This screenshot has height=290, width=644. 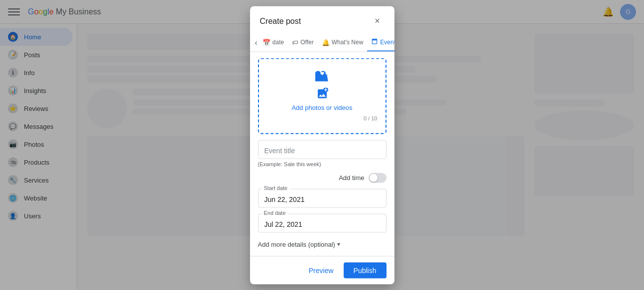 I want to click on start-date-field-group: Start date, so click(x=322, y=198).